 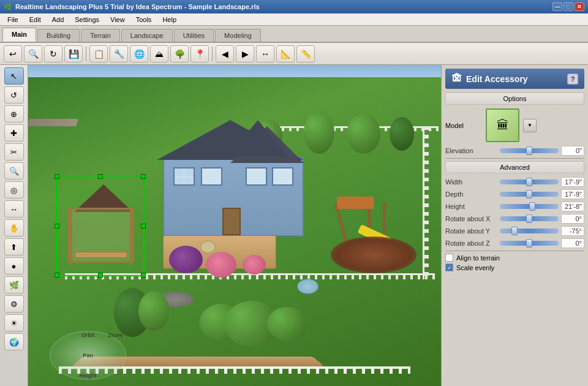 I want to click on menu-settings: Settings, so click(x=87, y=20).